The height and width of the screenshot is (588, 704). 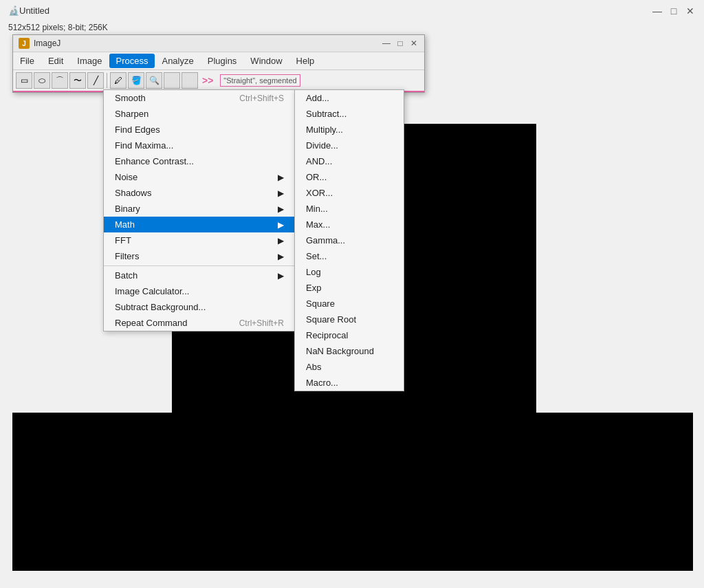 What do you see at coordinates (349, 146) in the screenshot?
I see `math-divide: Divide...` at bounding box center [349, 146].